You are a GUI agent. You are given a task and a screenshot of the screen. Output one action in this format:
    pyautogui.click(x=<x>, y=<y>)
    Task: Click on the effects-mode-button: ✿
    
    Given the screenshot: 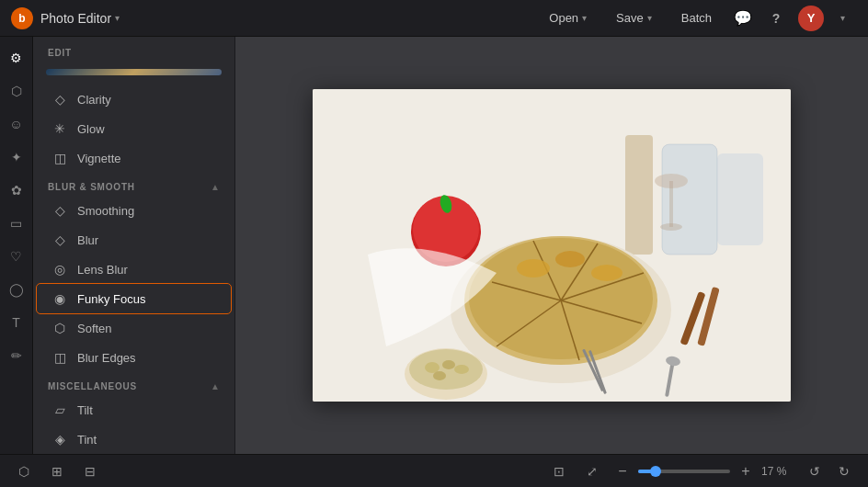 What is the action you would take?
    pyautogui.click(x=17, y=190)
    